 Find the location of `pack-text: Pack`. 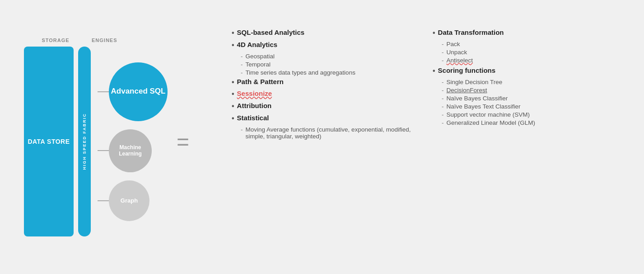

pack-text: Pack is located at coordinates (453, 44).